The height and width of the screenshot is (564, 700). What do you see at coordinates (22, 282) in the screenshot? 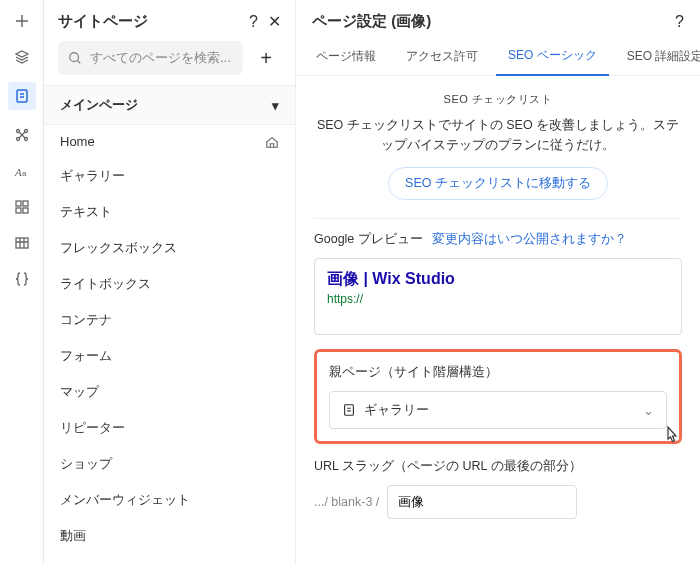
I see `left-rail: Aa` at bounding box center [22, 282].